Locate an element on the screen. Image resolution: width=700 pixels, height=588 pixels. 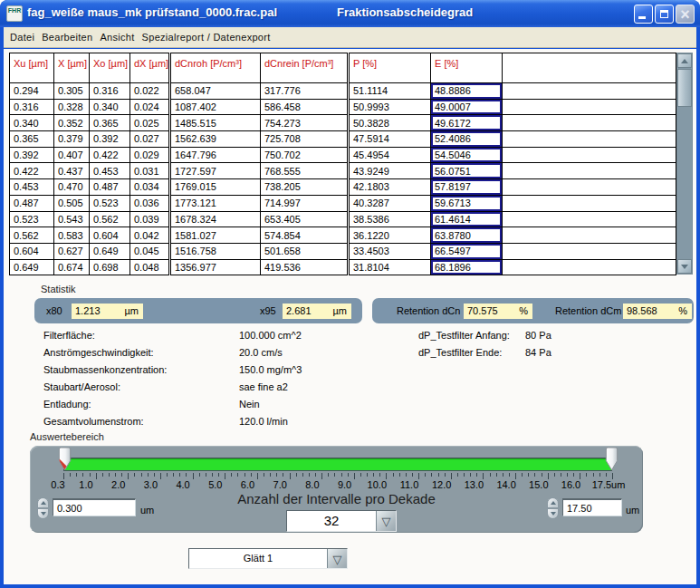
table-cell: 725.708 is located at coordinates (304, 140).